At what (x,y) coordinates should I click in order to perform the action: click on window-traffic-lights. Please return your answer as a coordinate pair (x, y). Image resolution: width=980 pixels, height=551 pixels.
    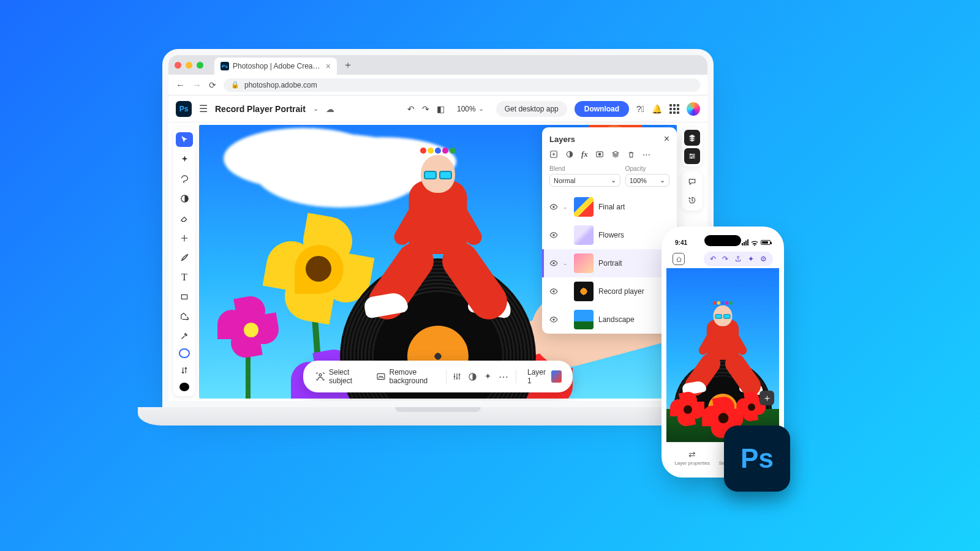
    Looking at the image, I should click on (189, 65).